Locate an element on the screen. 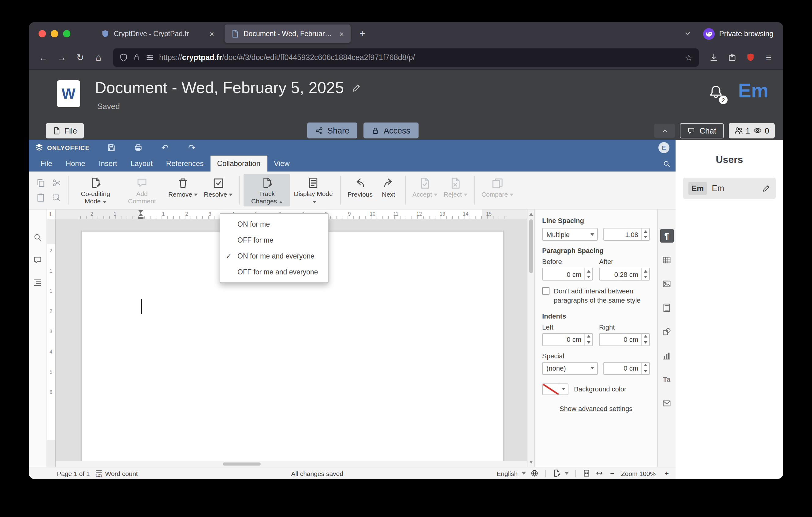 The image size is (812, 517). menu-item-off-for-everyone: OFF for me and everyone is located at coordinates (274, 272).